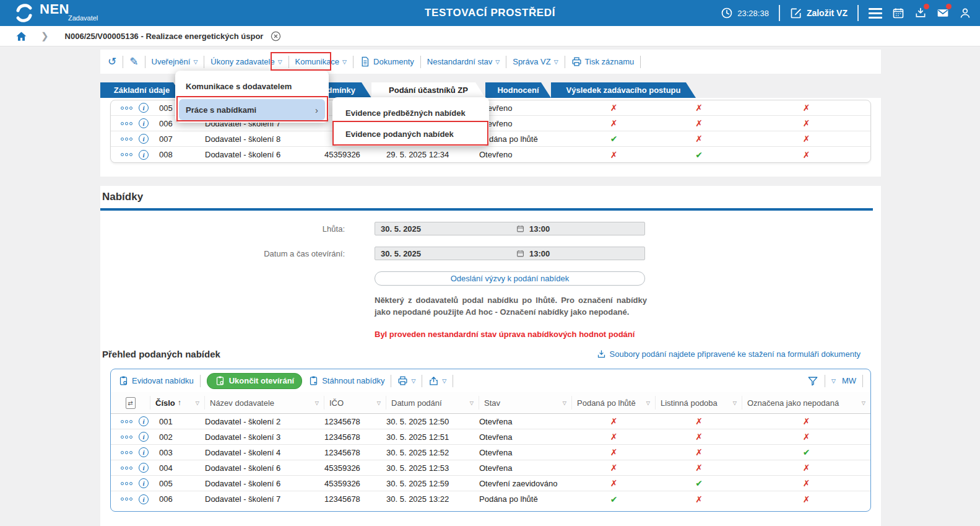  What do you see at coordinates (337, 403) in the screenshot?
I see `header-label: IČO` at bounding box center [337, 403].